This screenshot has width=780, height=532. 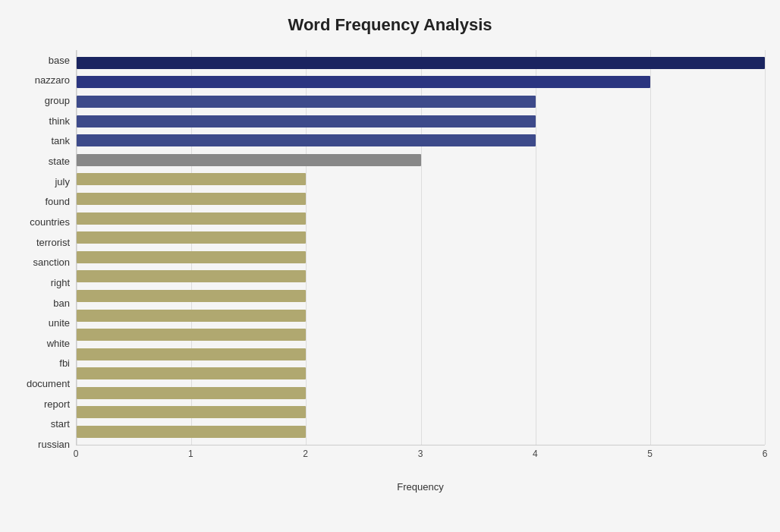 I want to click on y-label: countries, so click(x=50, y=222).